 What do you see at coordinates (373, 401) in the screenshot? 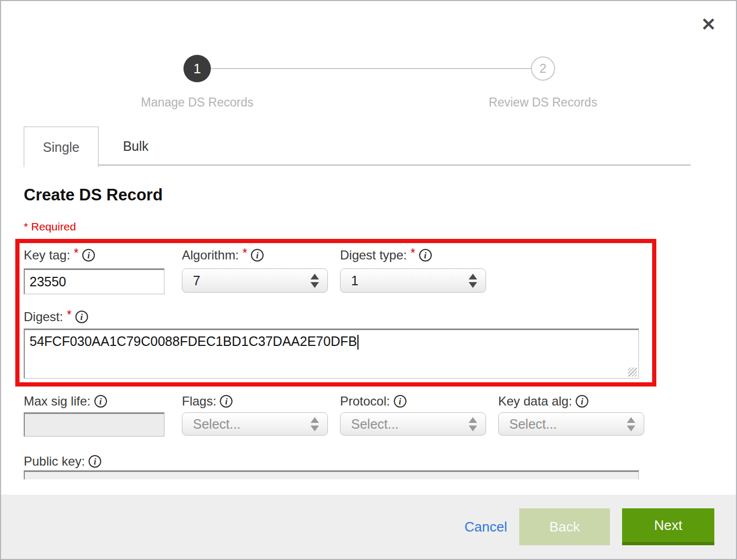
I see `protocol-label: Protocol: i` at bounding box center [373, 401].